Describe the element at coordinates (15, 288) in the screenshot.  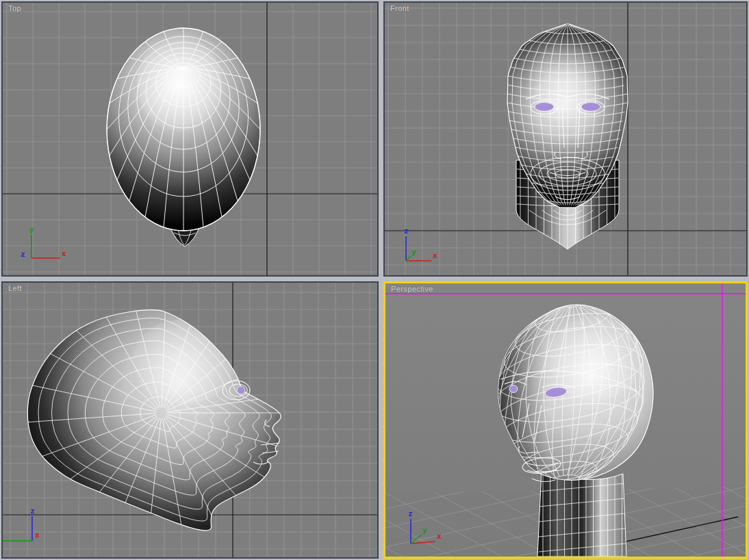
I see `viewport-label-left: Left` at that location.